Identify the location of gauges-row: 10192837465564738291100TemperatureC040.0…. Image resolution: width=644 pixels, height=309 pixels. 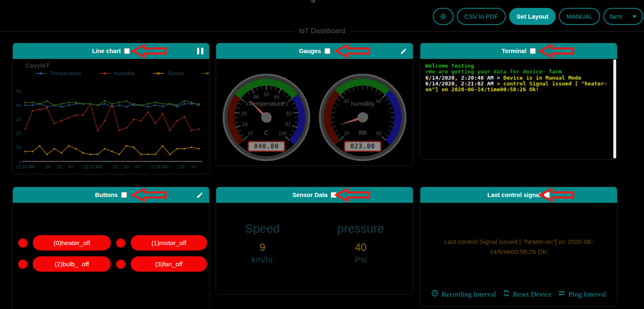
(315, 117).